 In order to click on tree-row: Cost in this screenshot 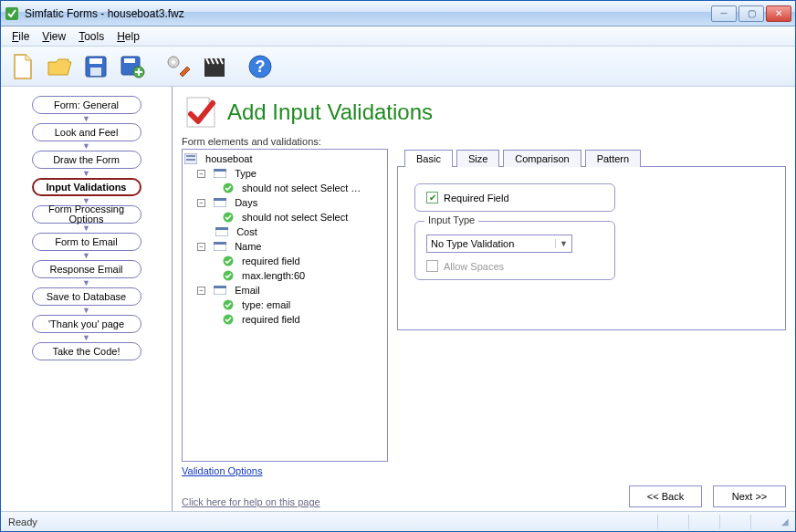, I will do `click(285, 232)`.